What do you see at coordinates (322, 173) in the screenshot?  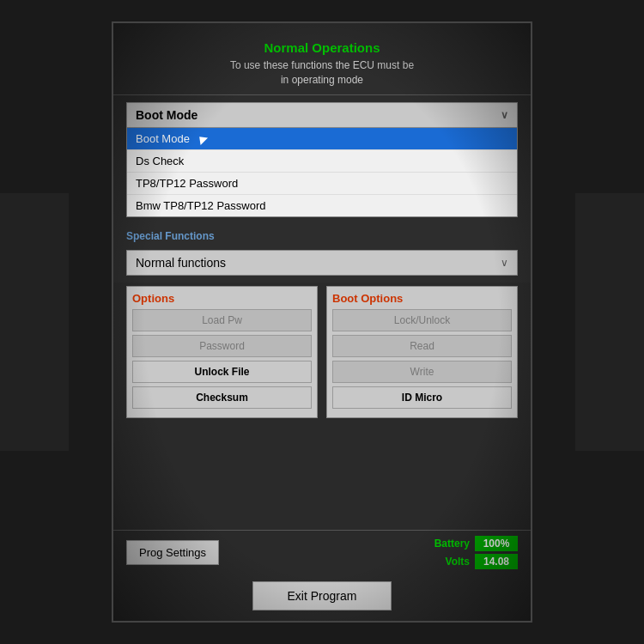 I see `boot-mode-menu: Boot Mode Ds Check TP8/TP12 Password Bmw…` at bounding box center [322, 173].